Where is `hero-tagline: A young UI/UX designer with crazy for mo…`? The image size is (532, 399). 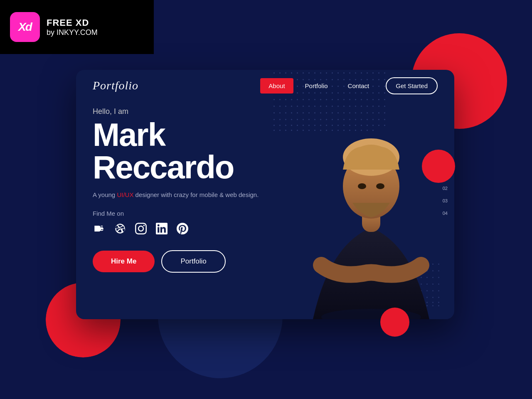 hero-tagline: A young UI/UX designer with crazy for mo… is located at coordinates (175, 195).